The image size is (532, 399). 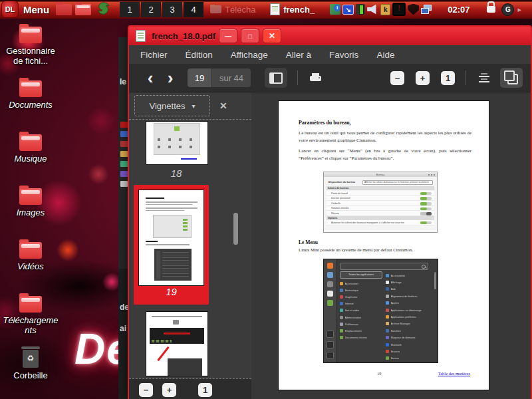 I want to click on menu-item: Aide, so click(x=386, y=55).